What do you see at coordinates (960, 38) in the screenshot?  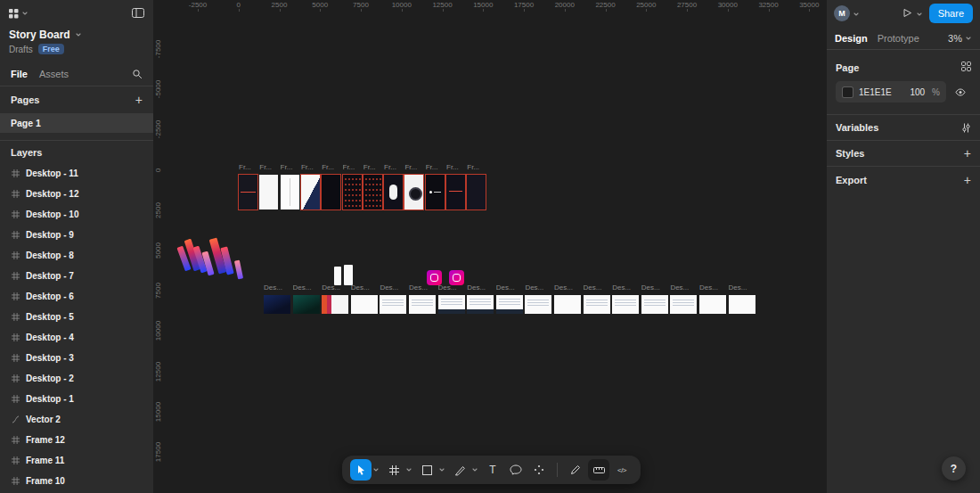 I see `zoom-menu: 3%` at bounding box center [960, 38].